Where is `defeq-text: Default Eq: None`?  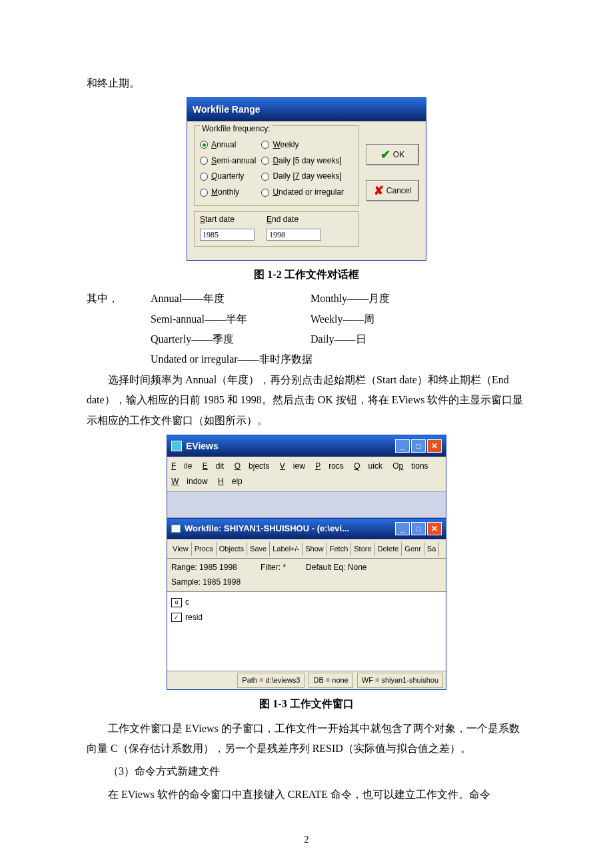
defeq-text: Default Eq: None is located at coordinates (336, 575).